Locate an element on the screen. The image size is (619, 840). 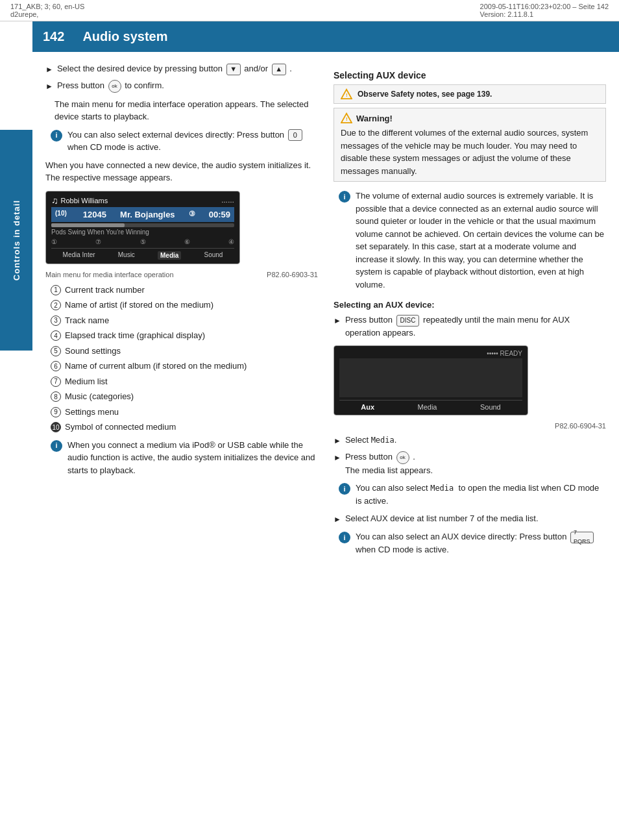
info-box-right-1: i The volume of external audio sources i… is located at coordinates (472, 240).